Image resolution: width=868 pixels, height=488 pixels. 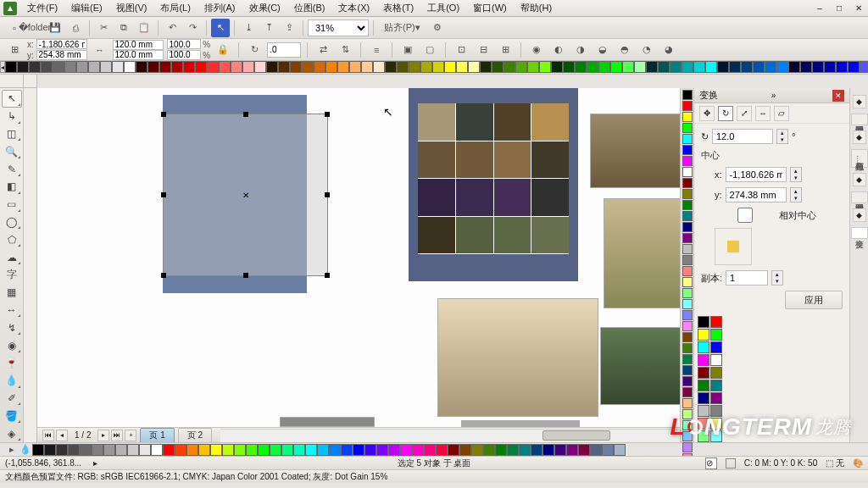 I want to click on smart-fill-tool: ◧, so click(x=12, y=186).